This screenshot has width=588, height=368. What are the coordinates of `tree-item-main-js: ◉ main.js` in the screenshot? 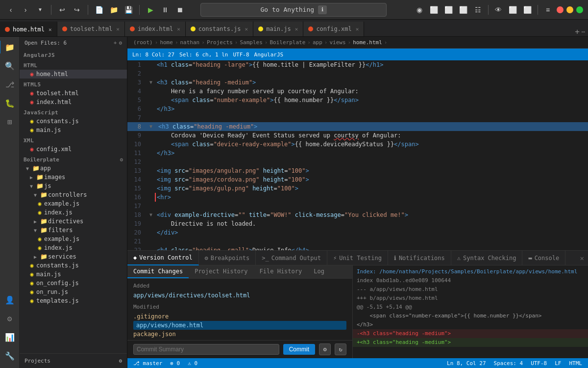 It's located at (74, 130).